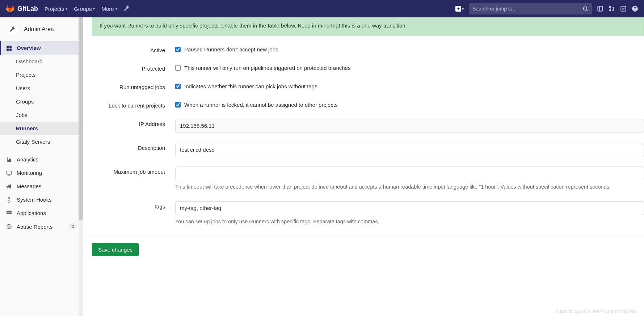 This screenshot has height=316, width=644. I want to click on lock-desc: When a runner is locked, it cannot be as…, so click(261, 105).